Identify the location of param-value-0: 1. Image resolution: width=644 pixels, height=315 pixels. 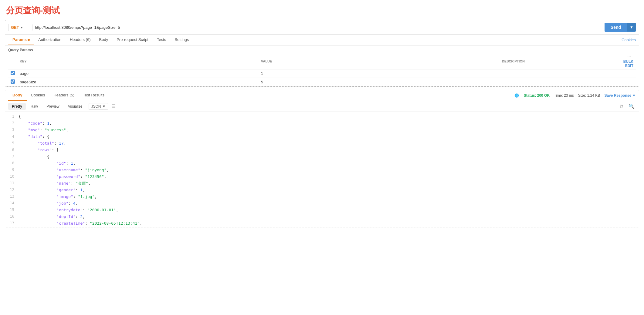
(379, 74).